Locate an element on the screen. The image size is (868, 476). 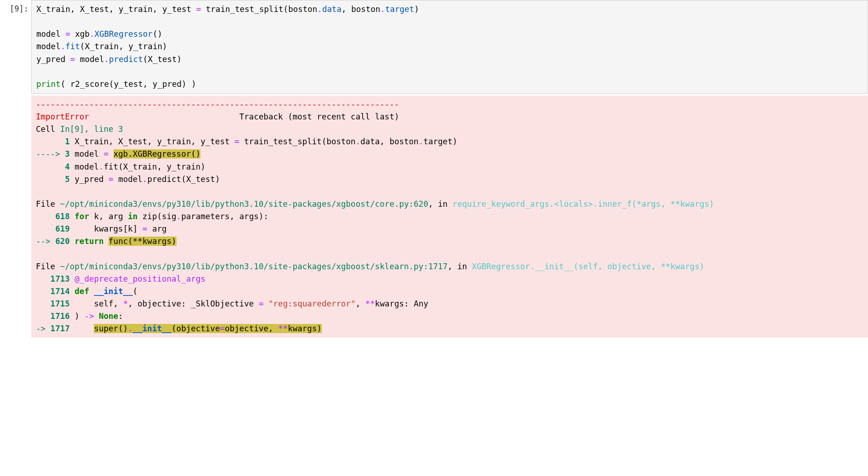
tb-pointer-arrow: ----> is located at coordinates (51, 154).